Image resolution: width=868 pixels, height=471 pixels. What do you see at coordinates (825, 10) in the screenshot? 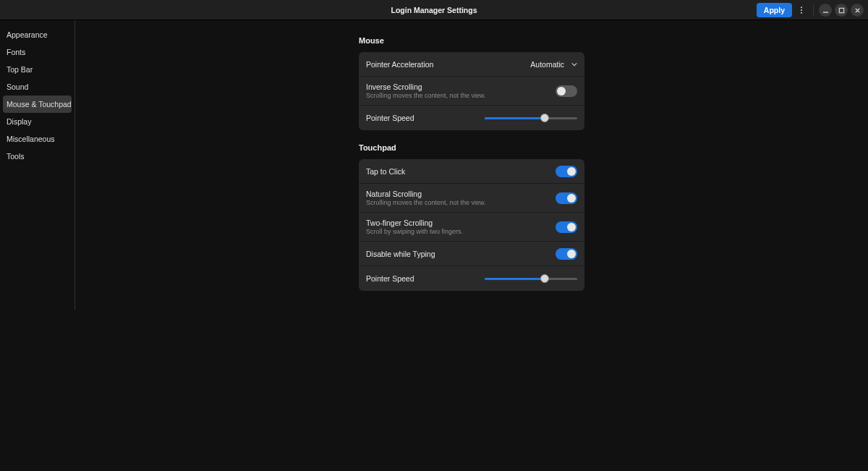
I see `minimize-button` at bounding box center [825, 10].